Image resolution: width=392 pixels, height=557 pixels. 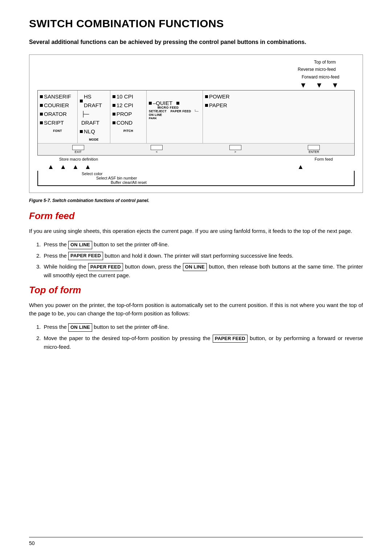 I want to click on btn-exit-label: EXIT, so click(x=78, y=152).